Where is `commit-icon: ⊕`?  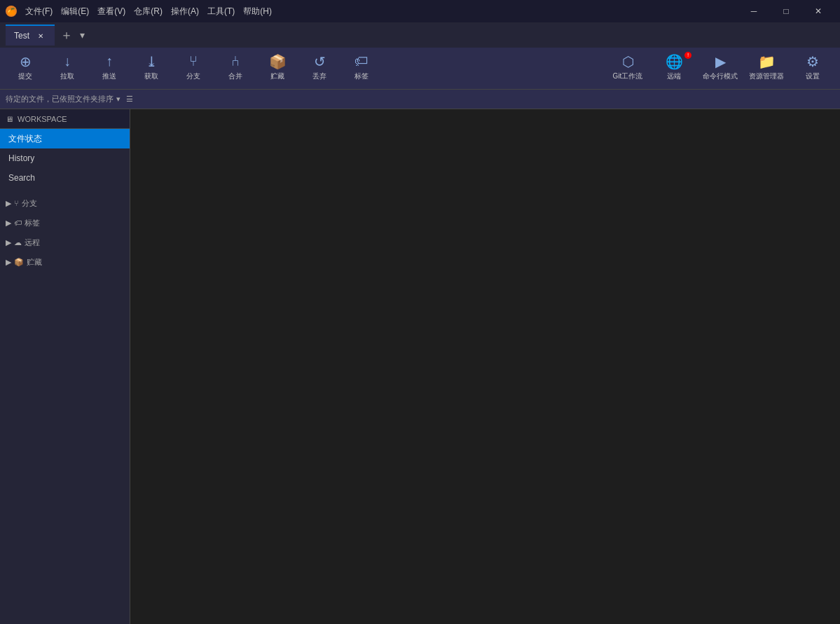
commit-icon: ⊕ is located at coordinates (25, 62).